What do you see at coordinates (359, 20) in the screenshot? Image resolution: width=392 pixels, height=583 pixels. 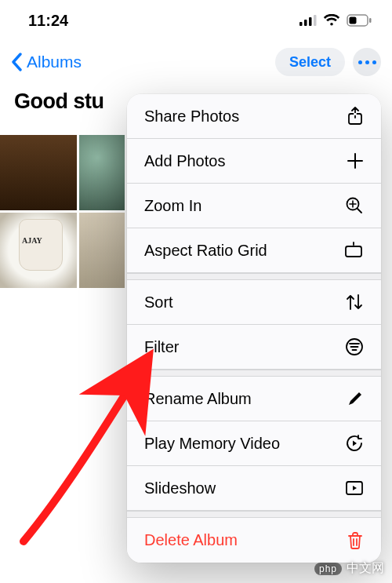 I see `battery-icon` at bounding box center [359, 20].